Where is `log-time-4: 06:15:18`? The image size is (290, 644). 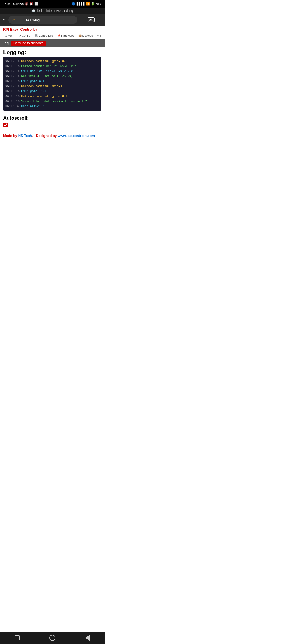
log-time-4: 06:15:18 is located at coordinates (12, 76).